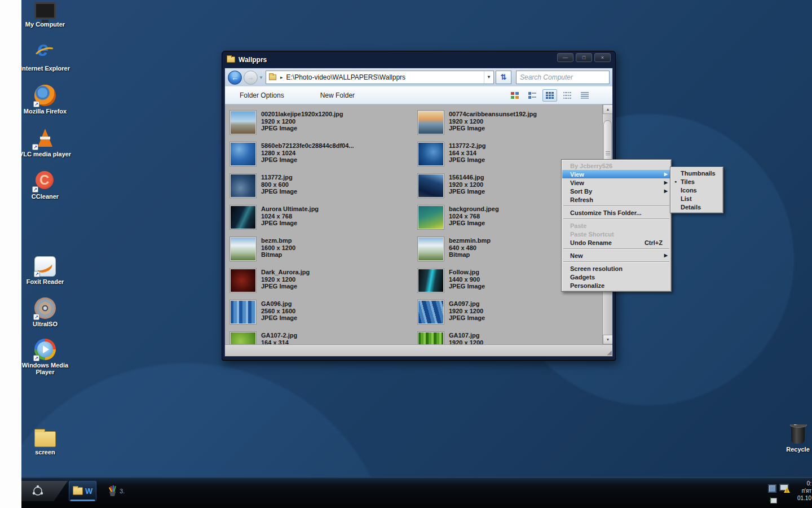 The height and width of the screenshot is (508, 812). Describe the element at coordinates (616, 277) in the screenshot. I see `menu-item-gadgets: Gadgets` at that location.